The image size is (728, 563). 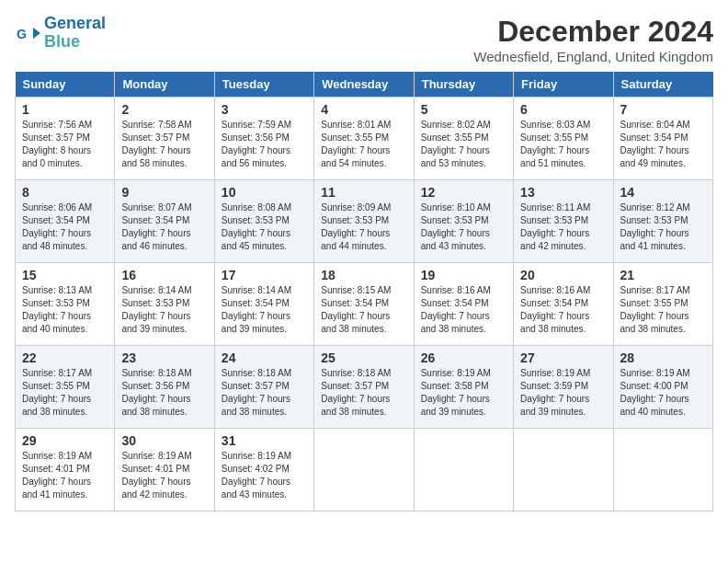 What do you see at coordinates (64, 275) in the screenshot?
I see `day-number: 15` at bounding box center [64, 275].